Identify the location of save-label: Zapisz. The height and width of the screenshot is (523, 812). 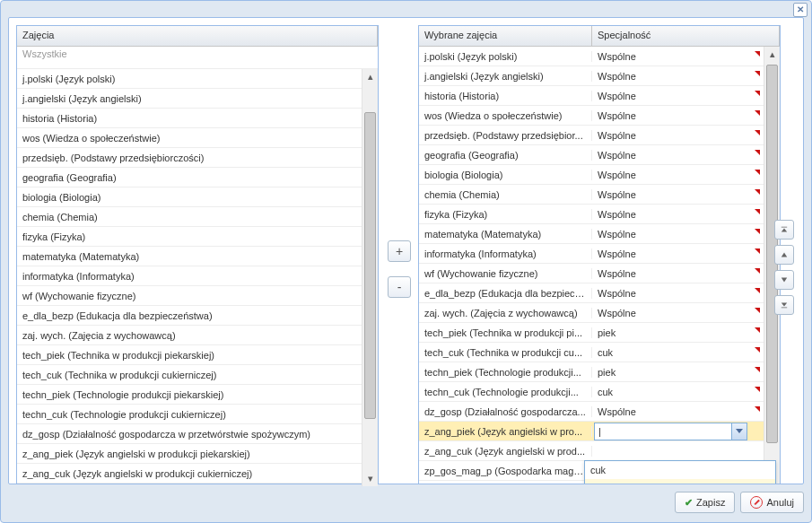
(711, 502).